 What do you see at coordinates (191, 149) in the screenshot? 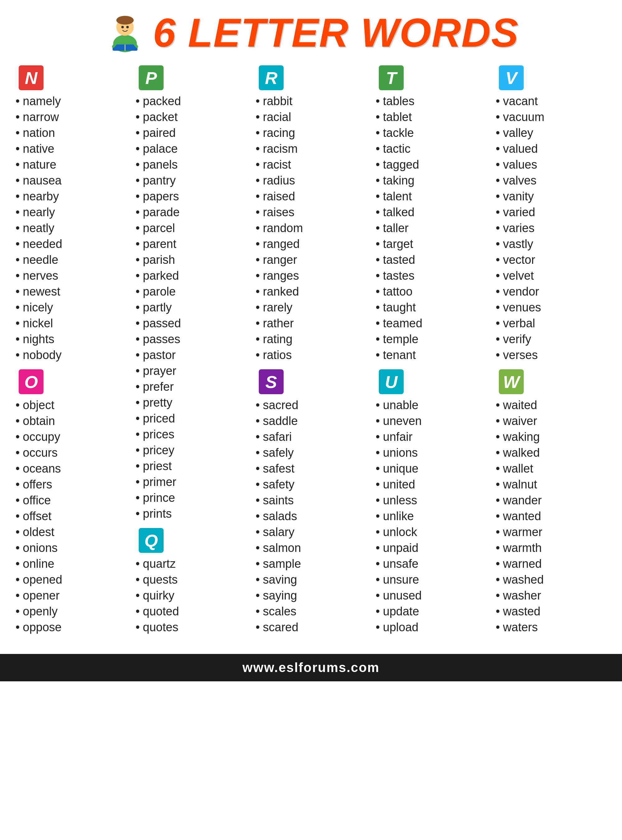
I see `list-item: palace` at bounding box center [191, 149].